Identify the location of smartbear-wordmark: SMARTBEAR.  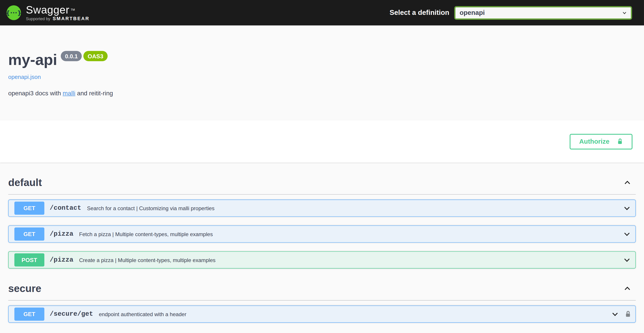
(71, 18).